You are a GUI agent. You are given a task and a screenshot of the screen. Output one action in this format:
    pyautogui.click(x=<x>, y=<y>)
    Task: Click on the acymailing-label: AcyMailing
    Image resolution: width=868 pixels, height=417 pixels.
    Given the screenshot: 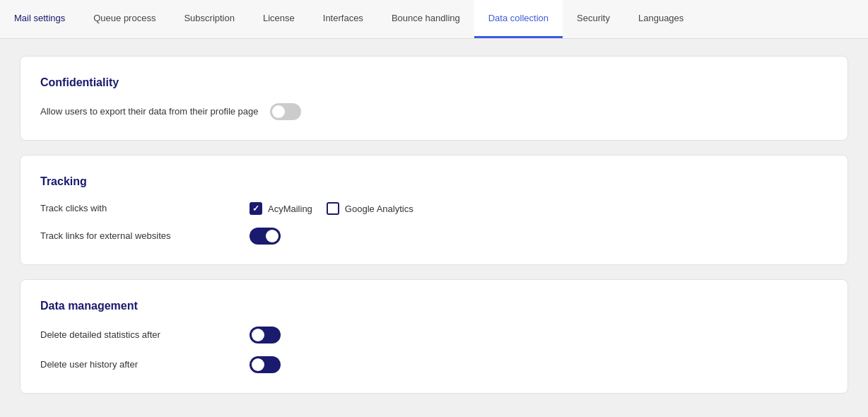 What is the action you would take?
    pyautogui.click(x=290, y=209)
    